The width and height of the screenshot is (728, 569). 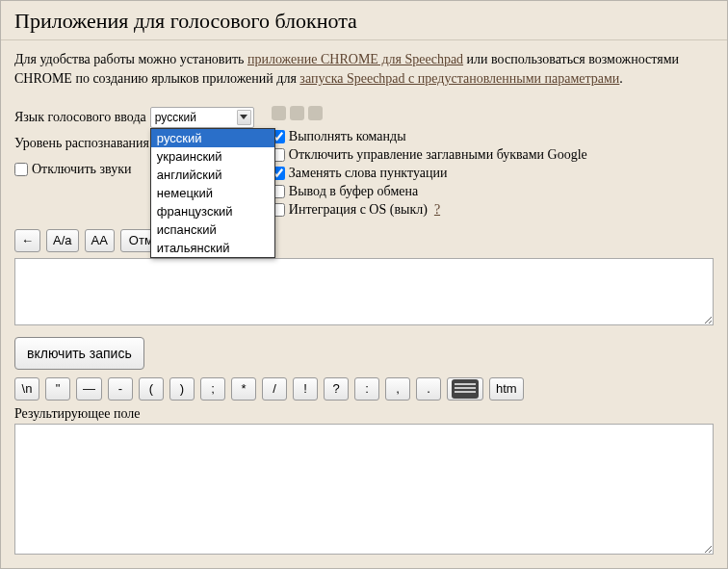 What do you see at coordinates (58, 389) in the screenshot?
I see `punct-quote: "` at bounding box center [58, 389].